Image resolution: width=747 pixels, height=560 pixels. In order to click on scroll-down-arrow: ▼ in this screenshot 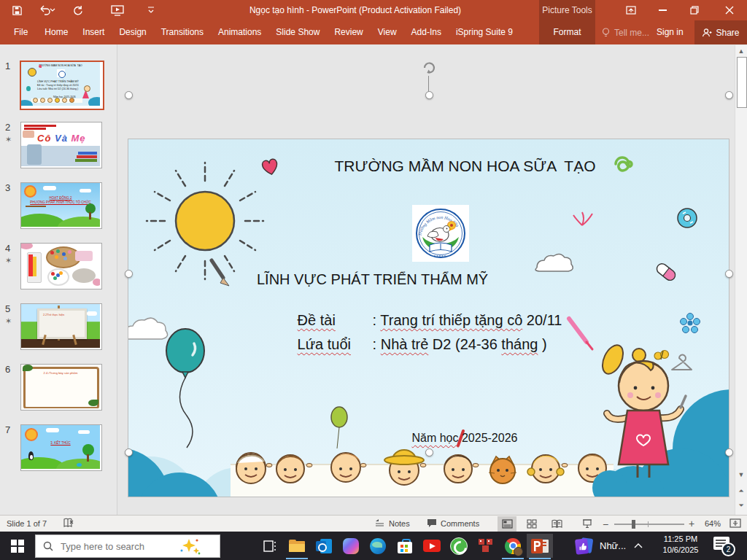, I will do `click(741, 475)`.